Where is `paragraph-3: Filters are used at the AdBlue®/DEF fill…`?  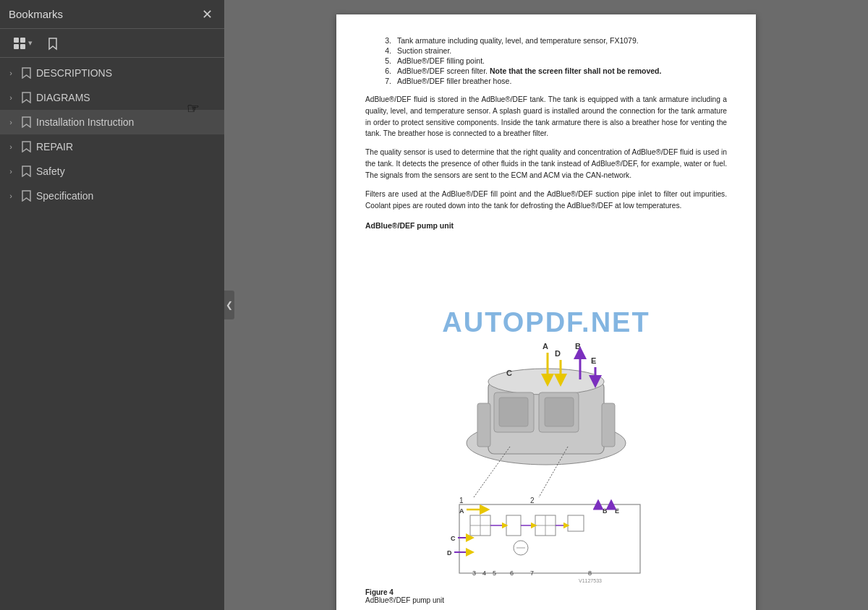
paragraph-3: Filters are used at the AdBlue®/DEF fill… is located at coordinates (546, 200).